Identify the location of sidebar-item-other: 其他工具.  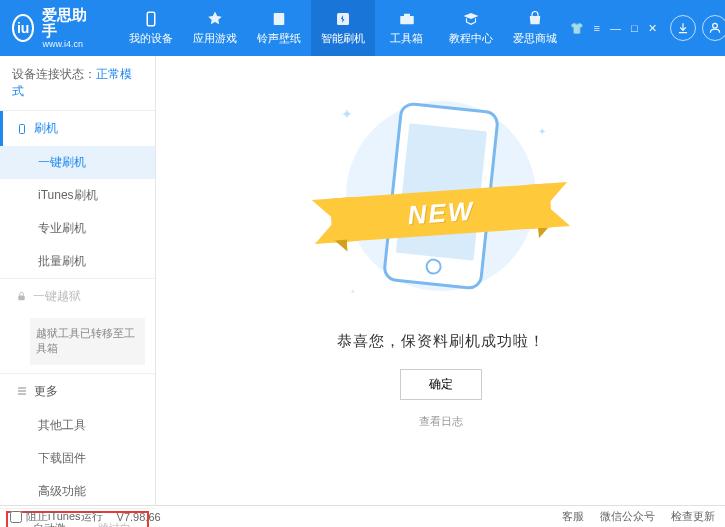
(78, 426).